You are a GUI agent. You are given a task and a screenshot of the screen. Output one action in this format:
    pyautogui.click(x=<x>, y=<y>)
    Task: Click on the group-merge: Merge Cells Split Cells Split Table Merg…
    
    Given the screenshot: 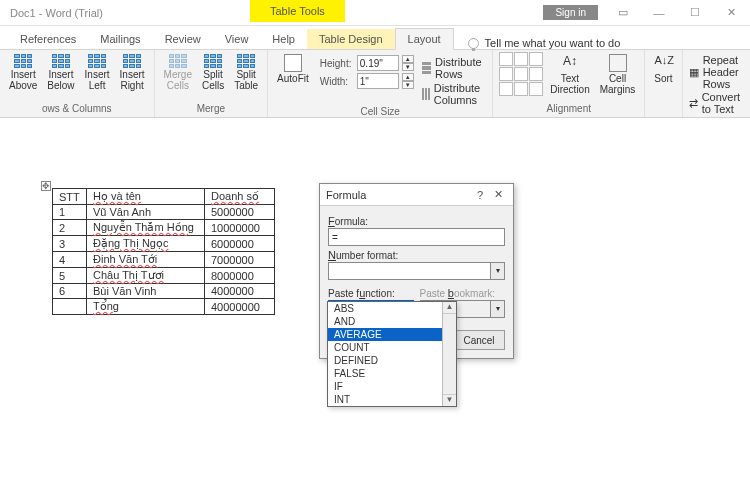 What is the action you would take?
    pyautogui.click(x=212, y=84)
    